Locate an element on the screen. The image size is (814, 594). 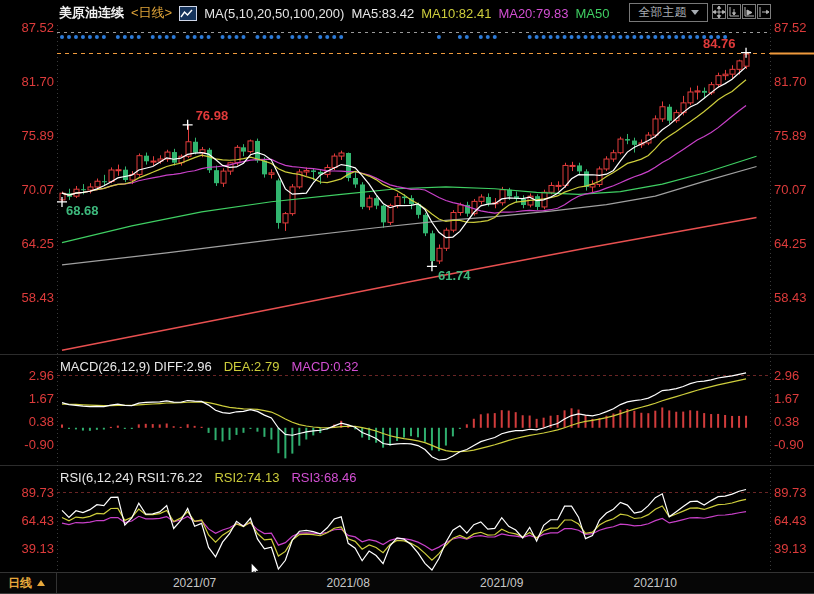
price-annotation-low: 61.74 is located at coordinates (454, 276).